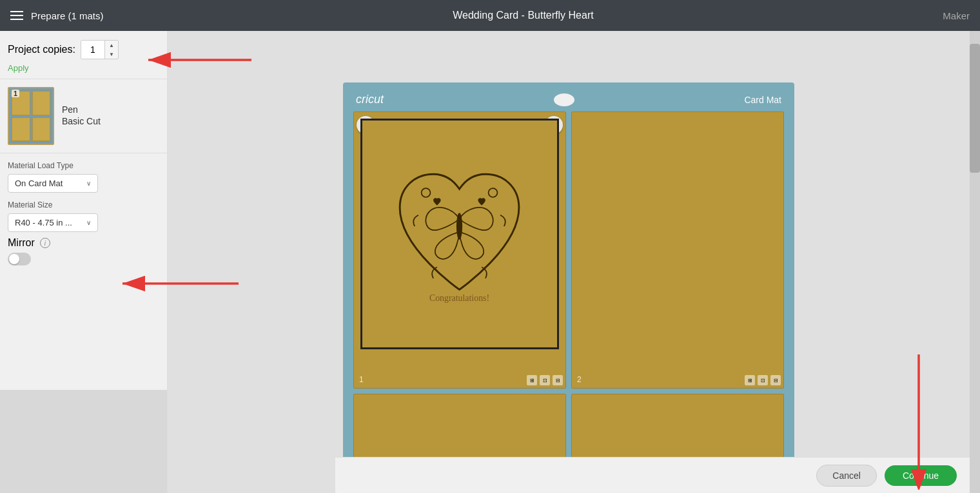 The width and height of the screenshot is (980, 493). I want to click on material-size-chevron: ∨, so click(89, 223).